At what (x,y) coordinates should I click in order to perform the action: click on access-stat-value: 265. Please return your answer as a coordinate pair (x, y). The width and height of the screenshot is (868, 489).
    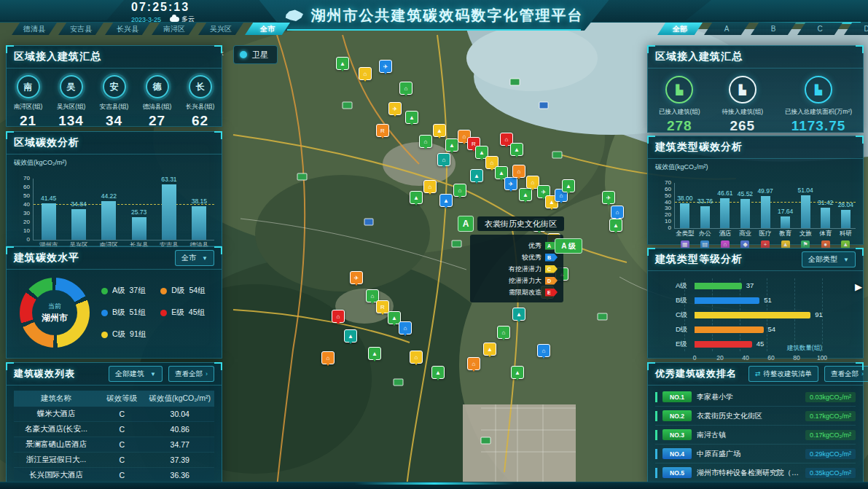
    Looking at the image, I should click on (742, 126).